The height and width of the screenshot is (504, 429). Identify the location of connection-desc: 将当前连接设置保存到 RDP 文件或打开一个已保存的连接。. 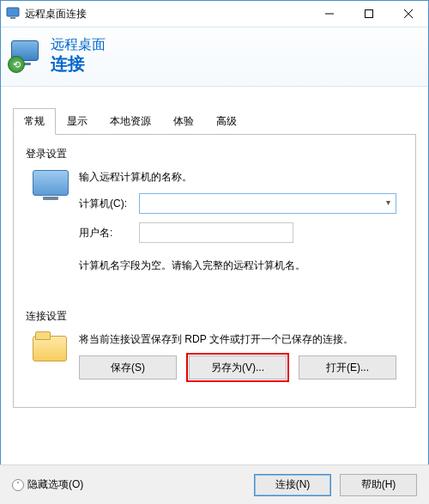
(238, 340).